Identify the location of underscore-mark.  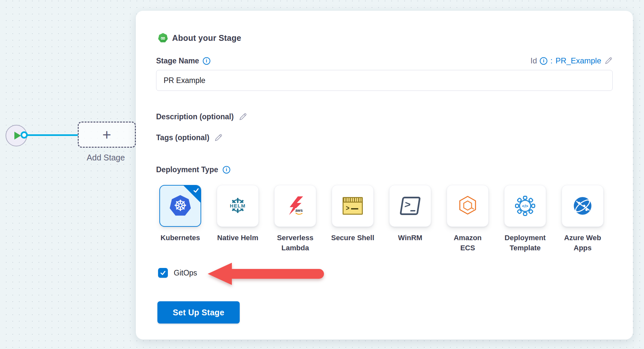
(413, 211).